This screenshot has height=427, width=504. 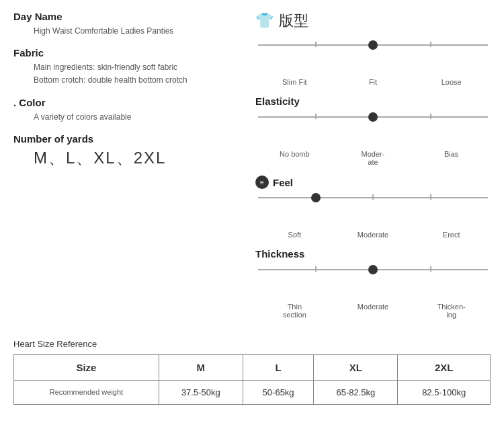 I want to click on yards-title: Number of yards, so click(x=128, y=139).